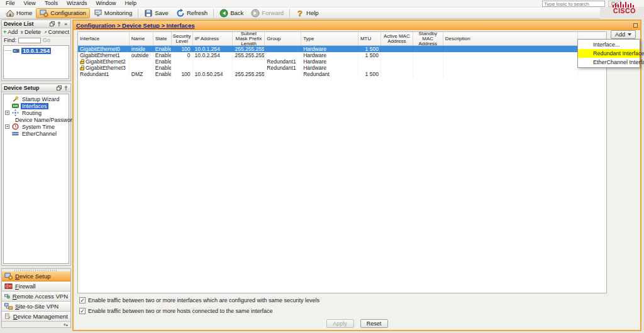  Describe the element at coordinates (213, 39) in the screenshot. I see `col-ip-address: IP Address` at that location.